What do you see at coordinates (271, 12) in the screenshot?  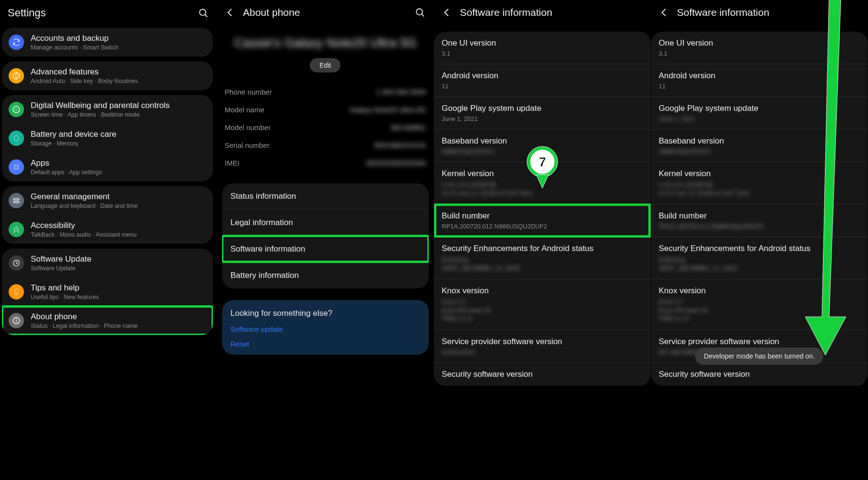 I see `page-title: About phone` at bounding box center [271, 12].